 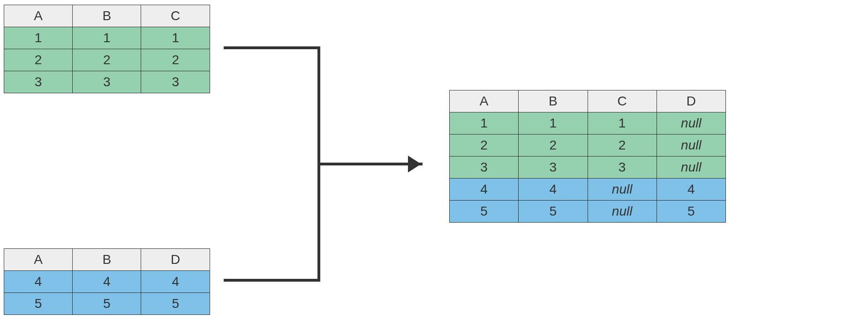 What do you see at coordinates (588, 124) in the screenshot?
I see `table-row: 111null` at bounding box center [588, 124].